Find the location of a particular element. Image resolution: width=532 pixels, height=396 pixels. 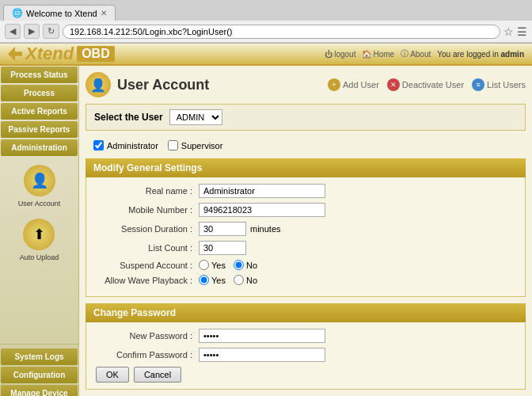

logout-button: ⏻ logout is located at coordinates (340, 54).